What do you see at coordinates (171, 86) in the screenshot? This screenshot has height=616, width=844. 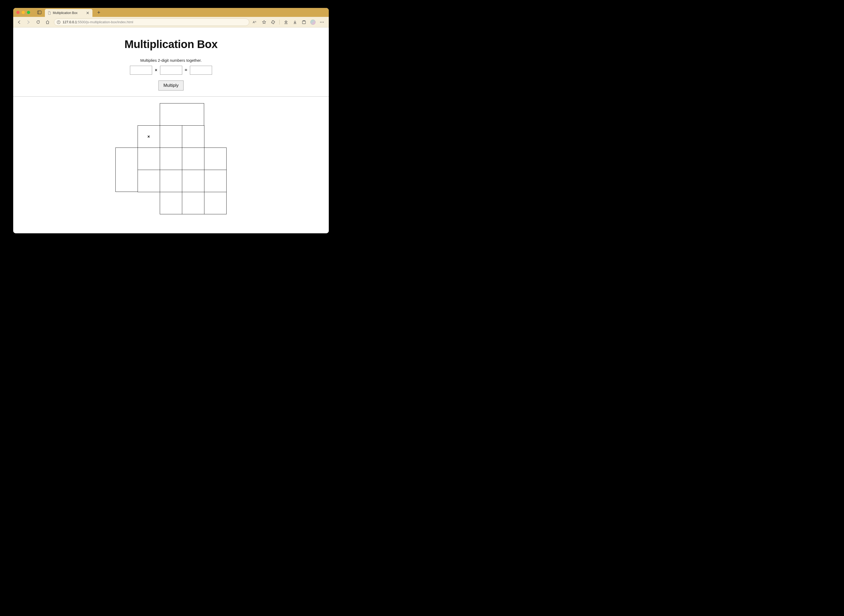 I see `button-row: Multiply` at bounding box center [171, 86].